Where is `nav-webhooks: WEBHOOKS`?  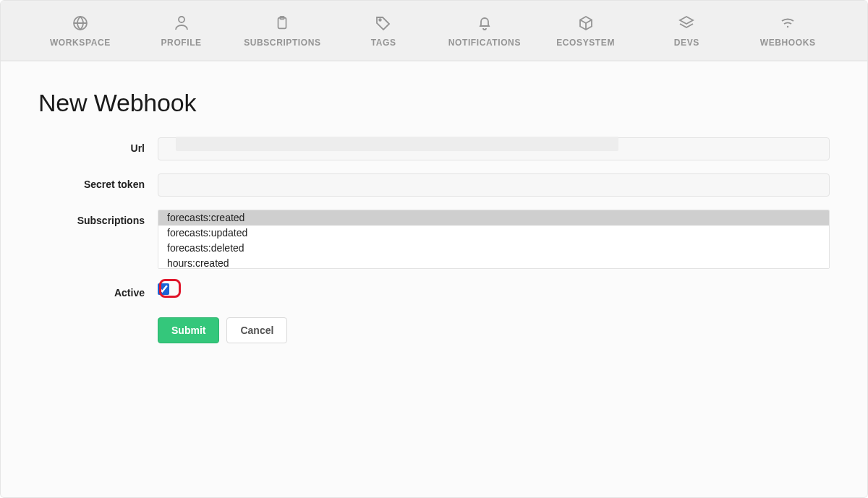
nav-webhooks: WEBHOOKS is located at coordinates (788, 30).